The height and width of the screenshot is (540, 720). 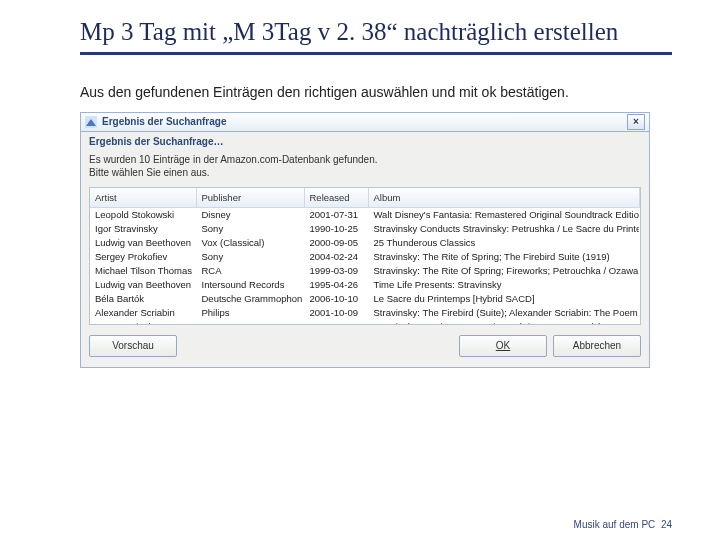 What do you see at coordinates (336, 313) in the screenshot?
I see `cell-released: 2001-10-09` at bounding box center [336, 313].